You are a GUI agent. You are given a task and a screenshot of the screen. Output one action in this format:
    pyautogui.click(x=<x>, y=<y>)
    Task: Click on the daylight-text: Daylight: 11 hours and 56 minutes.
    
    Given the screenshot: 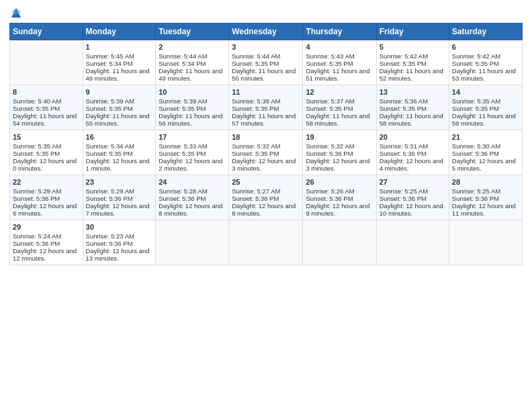 What is the action you would take?
    pyautogui.click(x=191, y=120)
    